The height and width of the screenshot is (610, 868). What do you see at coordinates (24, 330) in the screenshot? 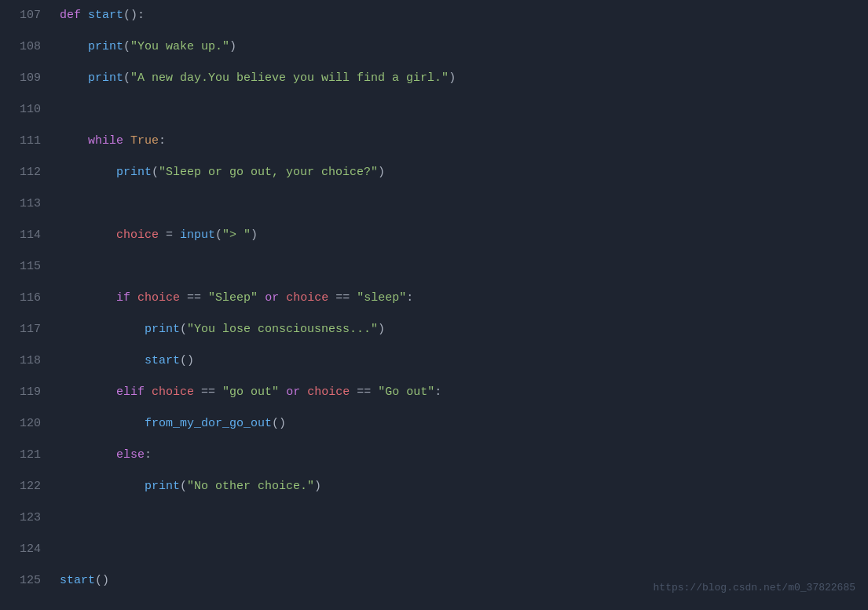
I see `ln-117: 117` at bounding box center [24, 330].